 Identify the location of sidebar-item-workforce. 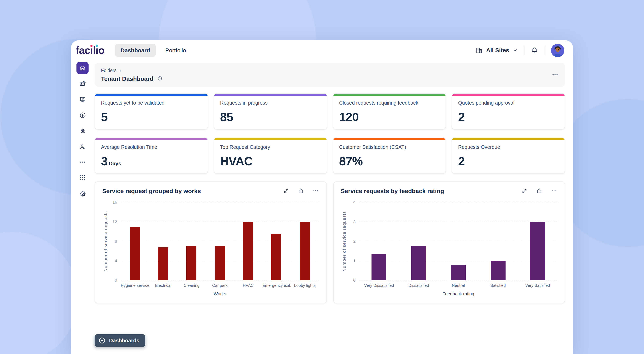
(82, 131).